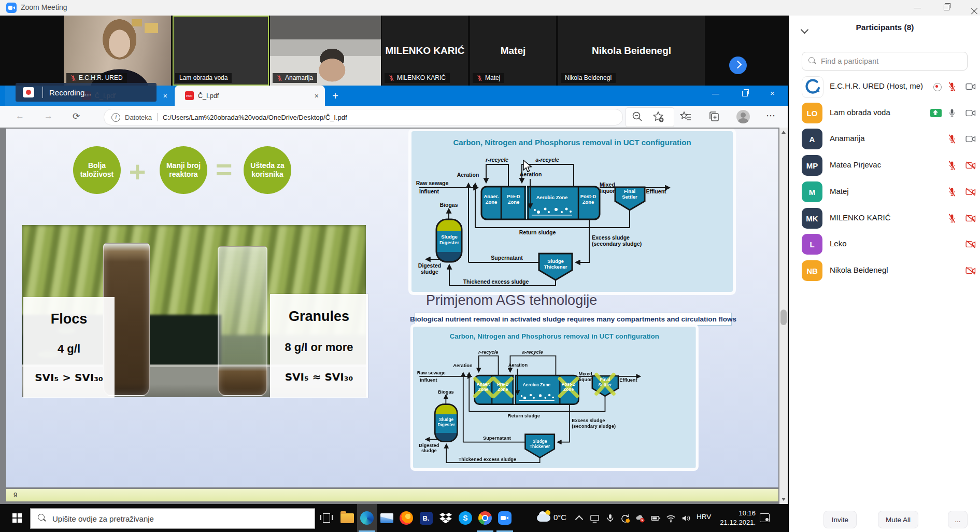 The width and height of the screenshot is (980, 532). I want to click on taskbar-search, so click(173, 519).